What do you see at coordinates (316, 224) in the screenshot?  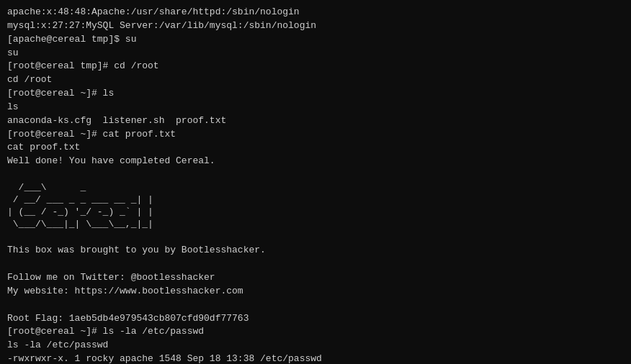 I see `ascii-art-line: \___/\___|_| \___\__,_|_|` at bounding box center [316, 224].